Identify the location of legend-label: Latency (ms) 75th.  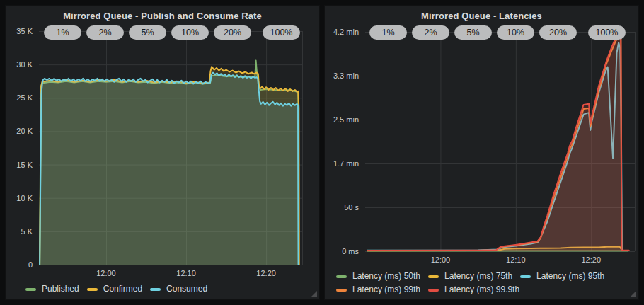
(478, 276).